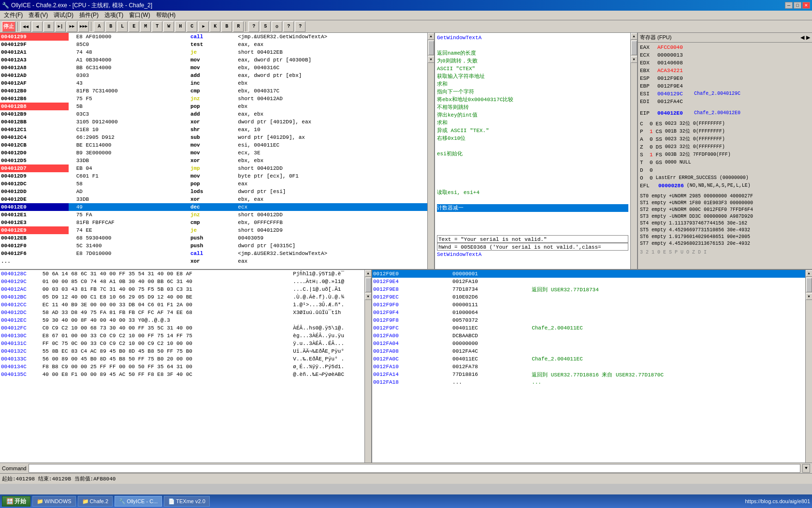 The image size is (812, 508). Describe the element at coordinates (72, 27) in the screenshot. I see `step-over: ▶▶` at that location.